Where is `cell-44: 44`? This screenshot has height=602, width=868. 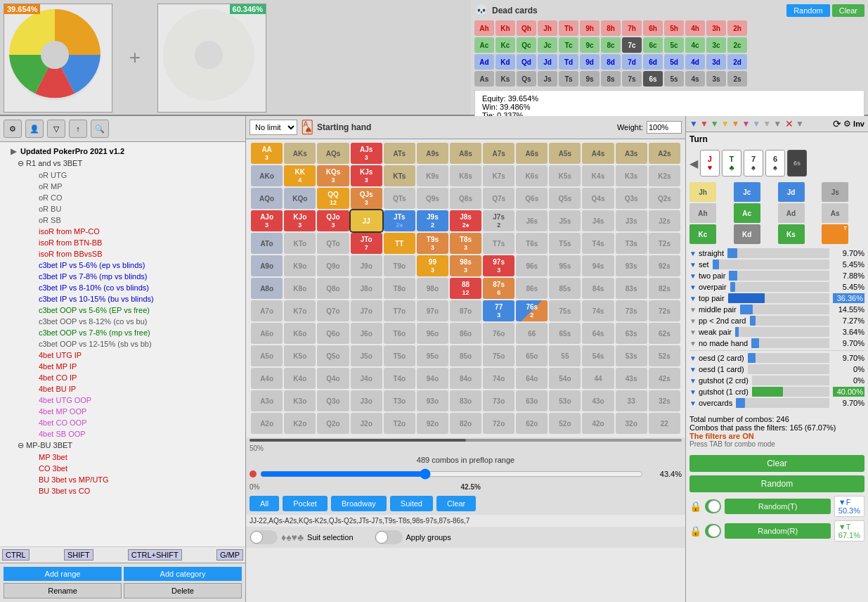
cell-44: 44 is located at coordinates (597, 378).